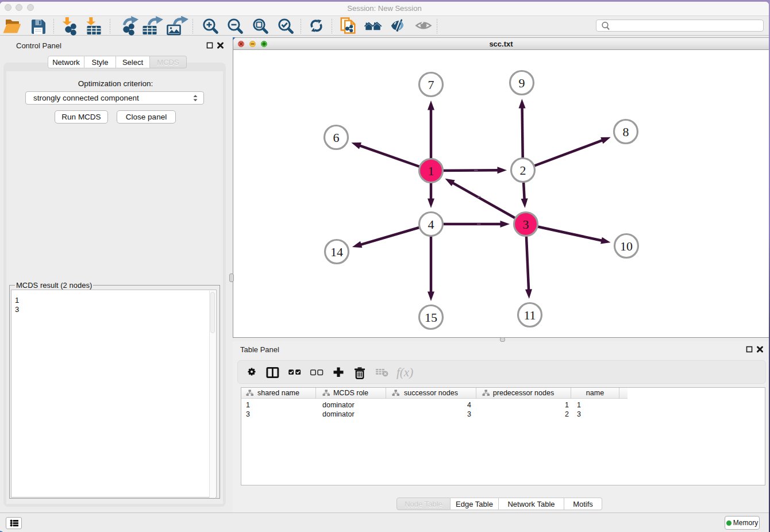  What do you see at coordinates (431, 317) in the screenshot?
I see `svg-text: 15` at bounding box center [431, 317].